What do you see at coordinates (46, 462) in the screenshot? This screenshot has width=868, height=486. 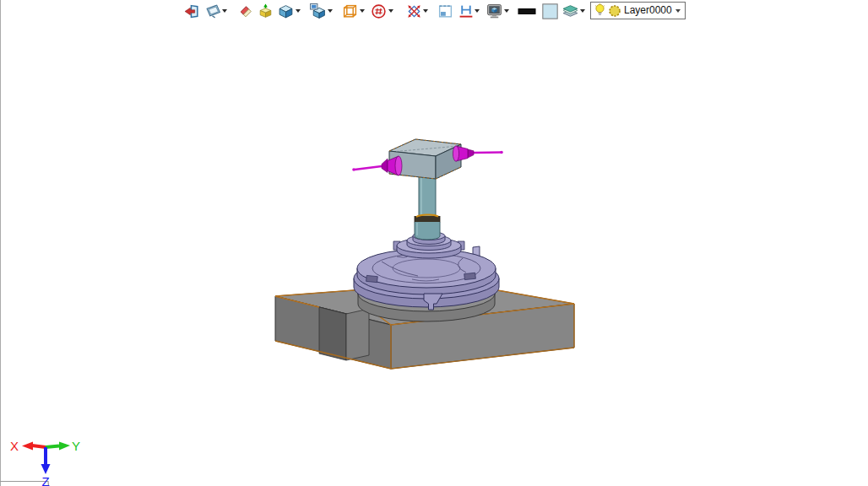 I see `axis-triad: X Y Z` at bounding box center [46, 462].